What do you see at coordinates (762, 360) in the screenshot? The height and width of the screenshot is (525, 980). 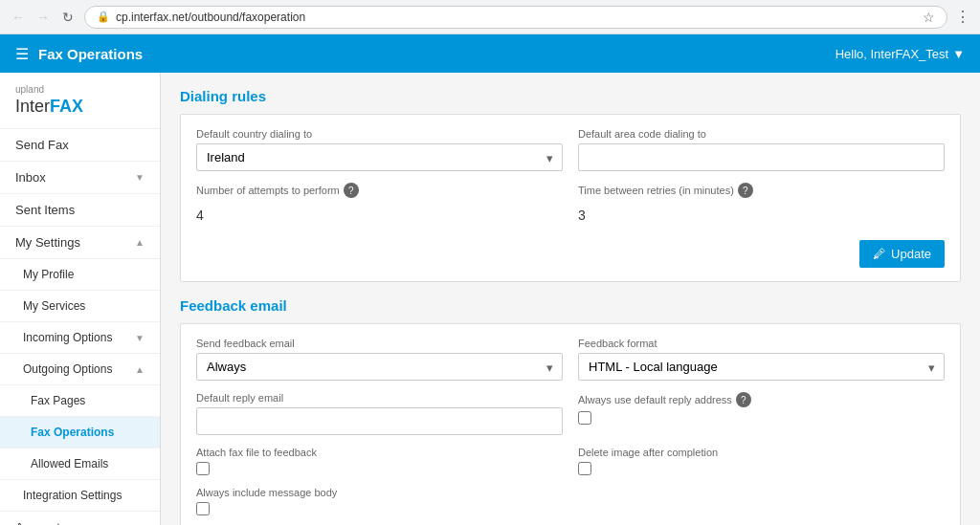 I see `feedback-format-group: Feedback format HTML - Local language` at bounding box center [762, 360].